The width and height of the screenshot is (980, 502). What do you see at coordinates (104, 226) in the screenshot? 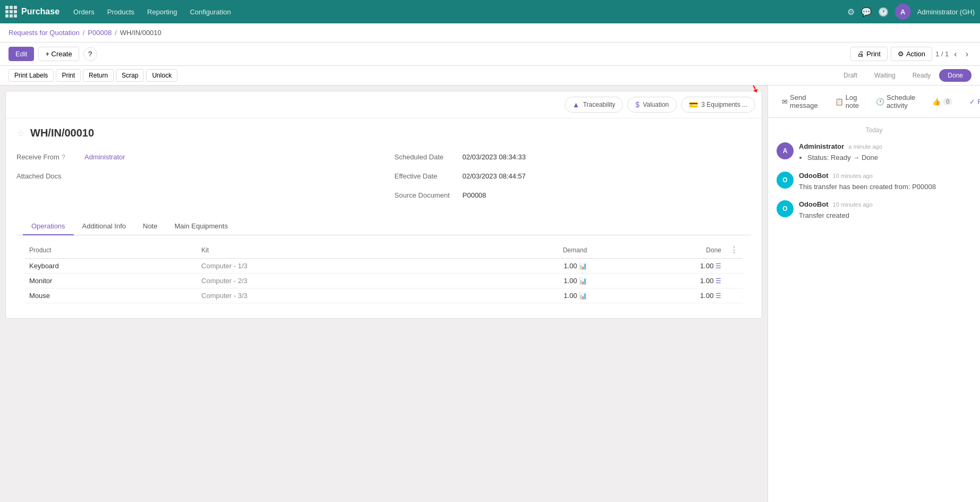
I see `tab-additional-info: Additional Info` at bounding box center [104, 226].